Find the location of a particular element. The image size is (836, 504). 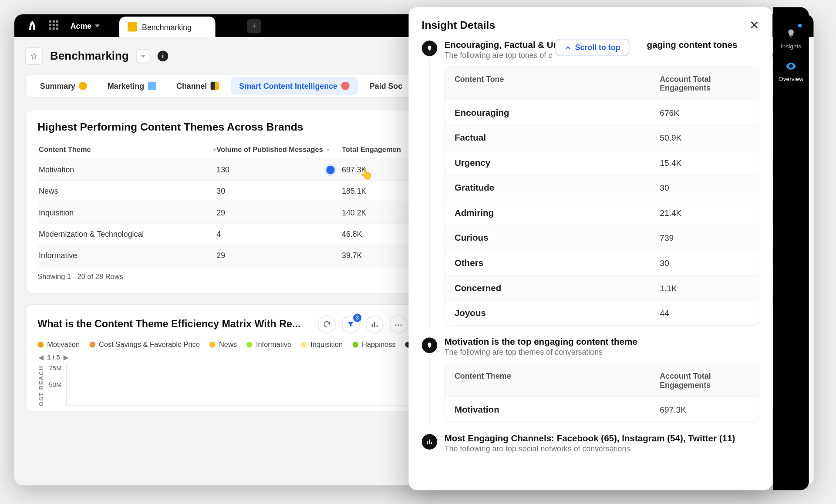

favorite-button: ☆ is located at coordinates (34, 56).